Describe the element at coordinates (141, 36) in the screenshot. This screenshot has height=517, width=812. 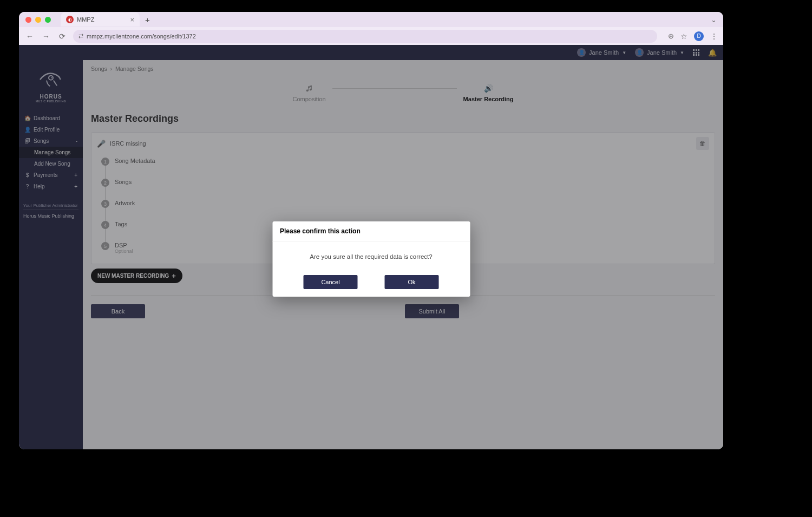
I see `url-text: mmpz.myclientzone.com/songs/edit/1372` at that location.